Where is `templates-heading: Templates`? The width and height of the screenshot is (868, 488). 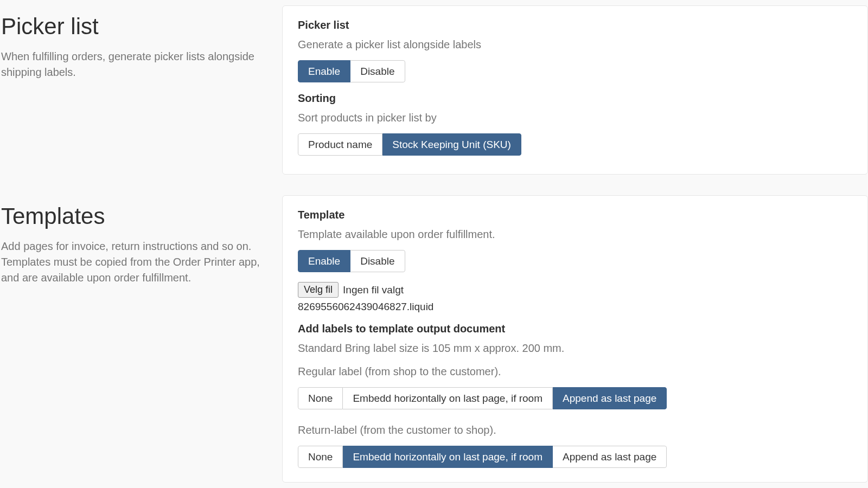 templates-heading: Templates is located at coordinates (135, 216).